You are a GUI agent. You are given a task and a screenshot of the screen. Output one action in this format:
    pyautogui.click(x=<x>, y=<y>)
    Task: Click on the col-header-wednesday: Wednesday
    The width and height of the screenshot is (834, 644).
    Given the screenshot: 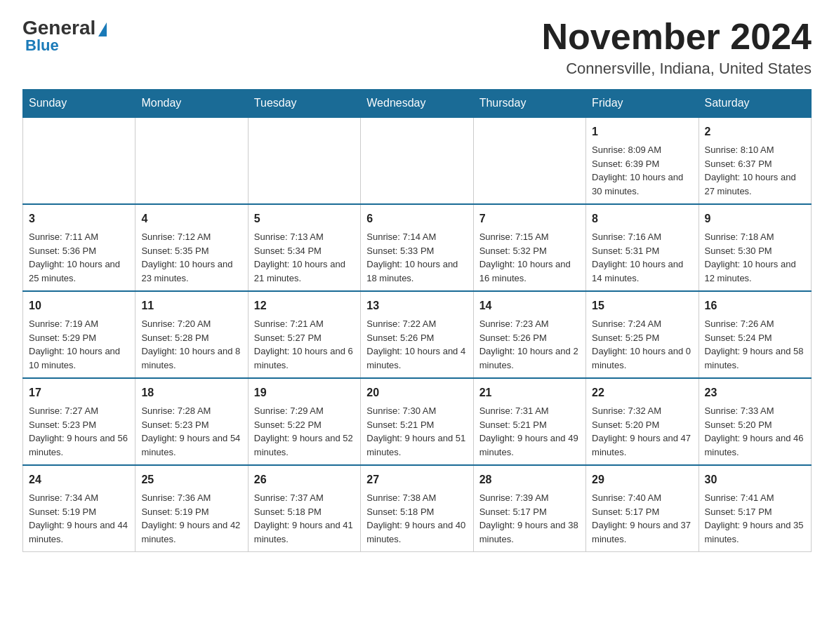 What is the action you would take?
    pyautogui.click(x=417, y=104)
    